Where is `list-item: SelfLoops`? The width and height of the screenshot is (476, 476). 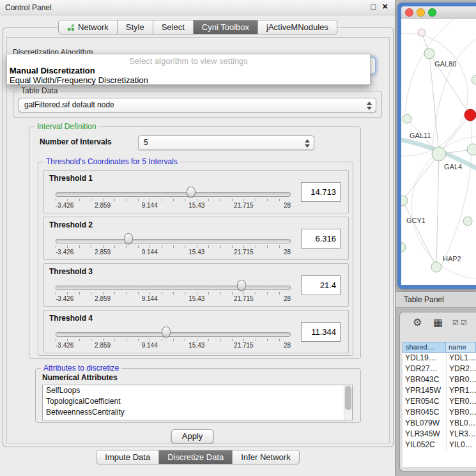 list-item: SelfLoops is located at coordinates (197, 391).